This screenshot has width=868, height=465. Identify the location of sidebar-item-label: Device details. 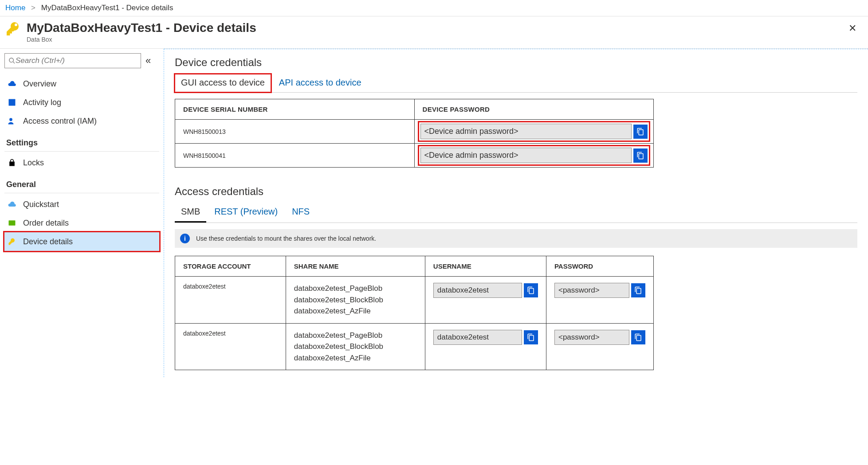
(48, 242).